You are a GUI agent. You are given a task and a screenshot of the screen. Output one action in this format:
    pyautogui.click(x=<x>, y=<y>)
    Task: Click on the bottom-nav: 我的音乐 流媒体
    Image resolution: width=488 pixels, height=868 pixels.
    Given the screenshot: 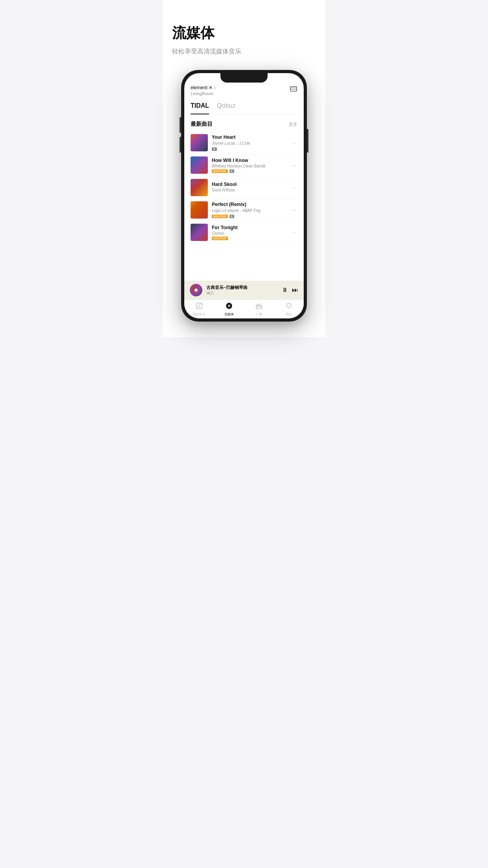 What is the action you would take?
    pyautogui.click(x=244, y=309)
    